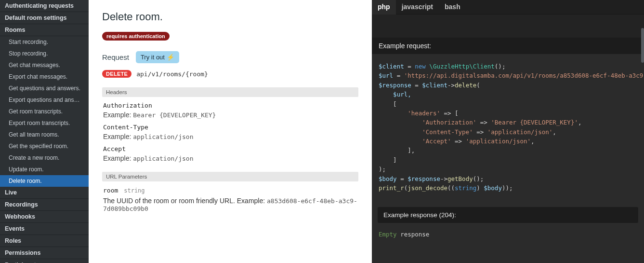  Describe the element at coordinates (508, 235) in the screenshot. I see `response-body: Empty response` at that location.